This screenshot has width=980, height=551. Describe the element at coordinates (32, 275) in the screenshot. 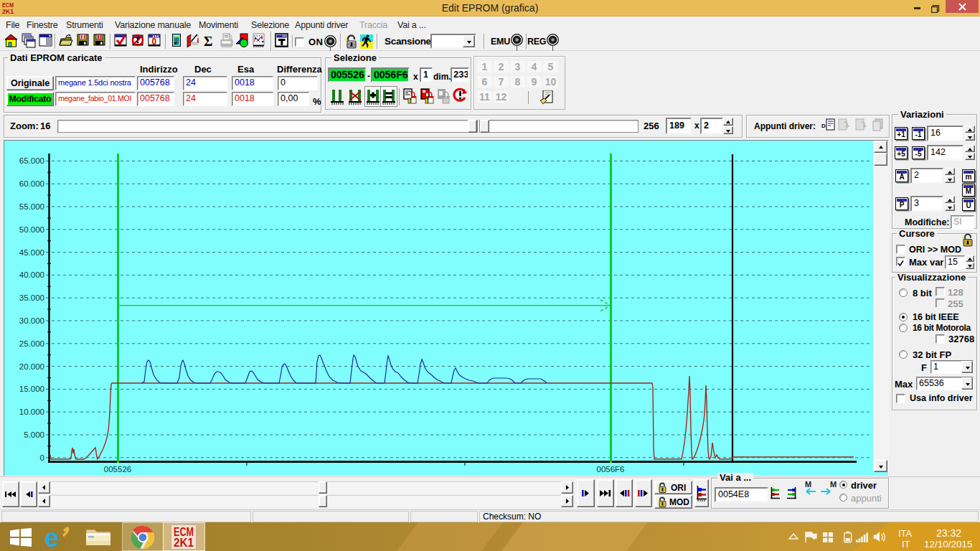

I see `svg-text: 40.000` at that location.